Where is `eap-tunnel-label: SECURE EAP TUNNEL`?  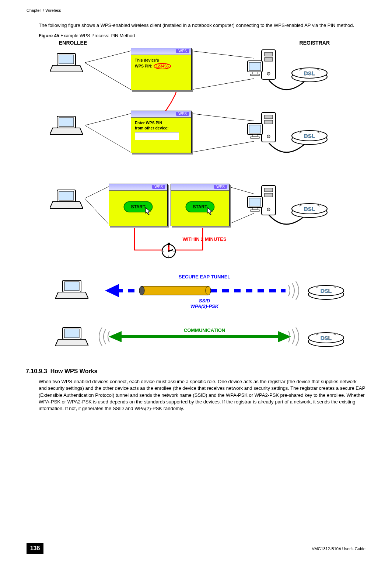
eap-tunnel-label: SECURE EAP TUNNEL is located at coordinates (205, 277).